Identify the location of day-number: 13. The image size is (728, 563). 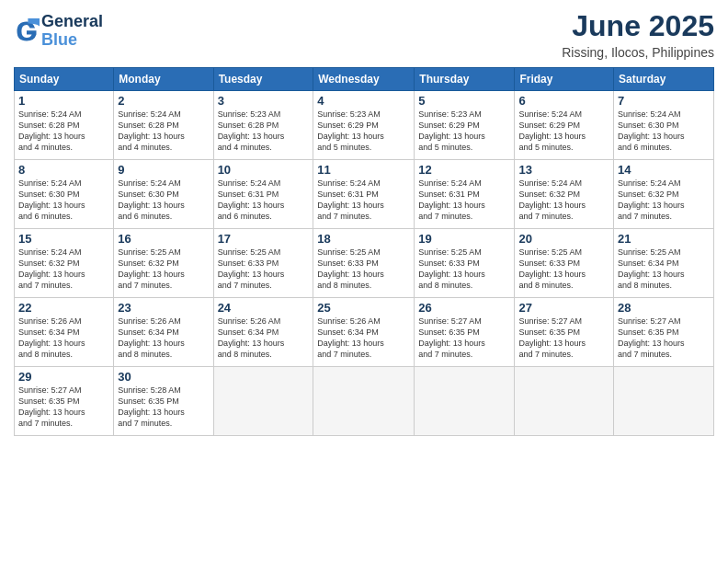
(564, 169).